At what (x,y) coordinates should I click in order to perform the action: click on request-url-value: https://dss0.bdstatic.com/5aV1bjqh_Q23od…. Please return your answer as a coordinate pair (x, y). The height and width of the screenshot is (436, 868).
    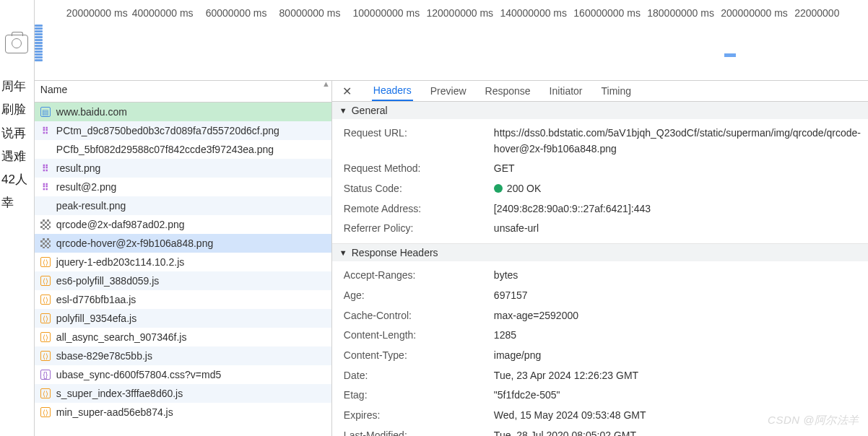
    Looking at the image, I should click on (677, 141).